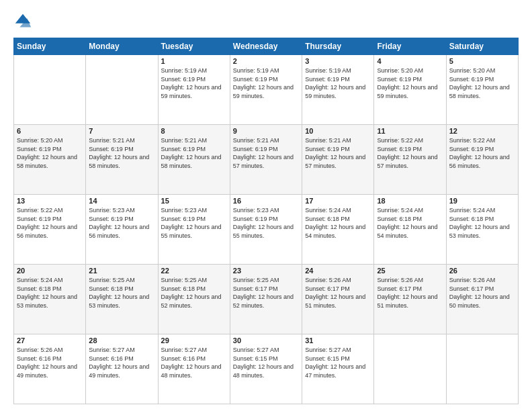 This screenshot has height=411, width=532. Describe the element at coordinates (193, 369) in the screenshot. I see `calendar-cell: 29Sunrise: 5:27 AM Sunset: 6:16 PM Dayli…` at that location.